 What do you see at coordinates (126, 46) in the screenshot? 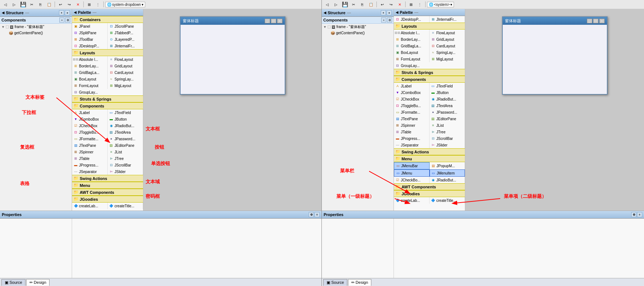
I see `jinternalframe-item: ⊞ JInternalFr...` at bounding box center [126, 46].